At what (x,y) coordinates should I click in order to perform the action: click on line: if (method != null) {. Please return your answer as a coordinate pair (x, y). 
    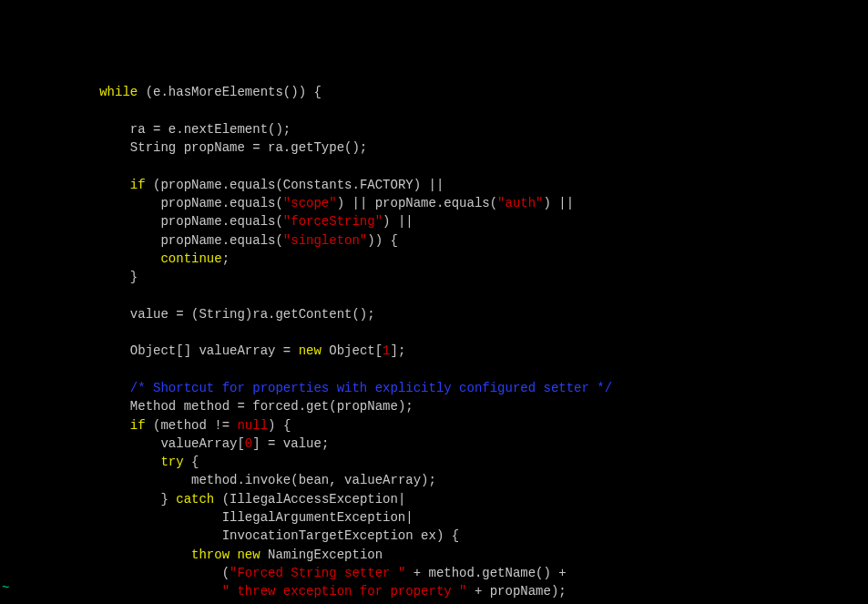
    Looking at the image, I should click on (146, 425).